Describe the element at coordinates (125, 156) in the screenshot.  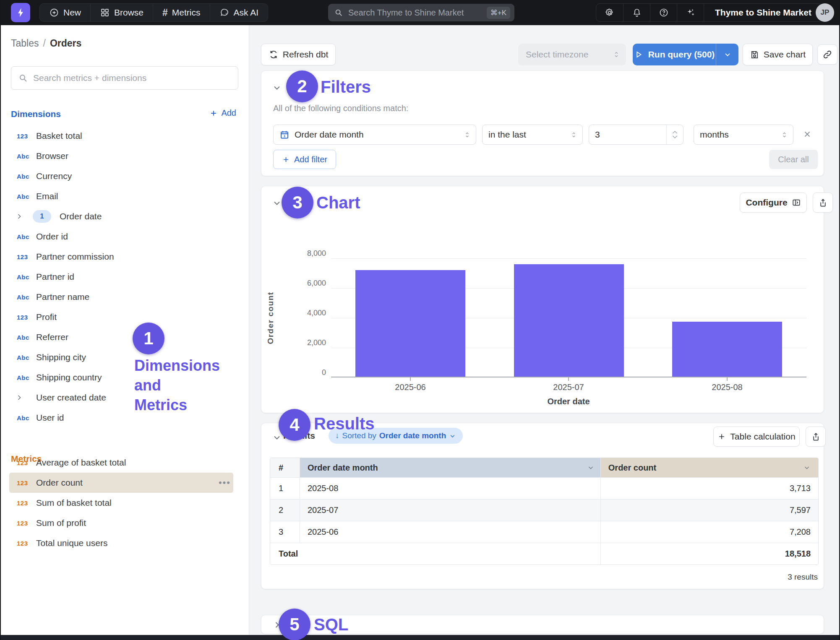
I see `dimension-item: AbcBrowser` at that location.